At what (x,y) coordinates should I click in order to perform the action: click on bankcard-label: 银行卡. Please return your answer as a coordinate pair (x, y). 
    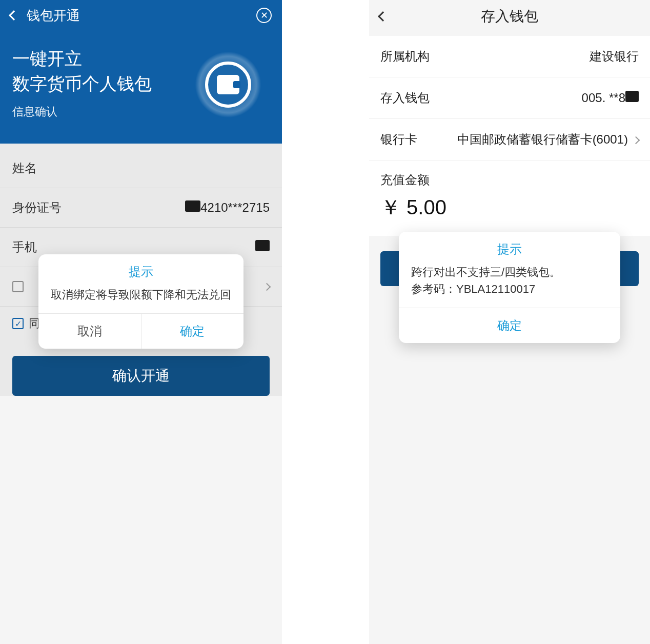
    Looking at the image, I should click on (399, 139).